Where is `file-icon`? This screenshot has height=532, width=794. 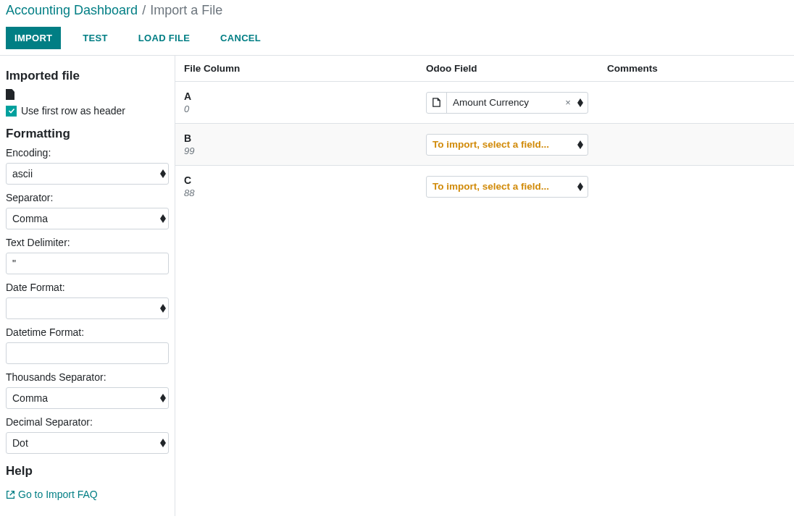 file-icon is located at coordinates (10, 94).